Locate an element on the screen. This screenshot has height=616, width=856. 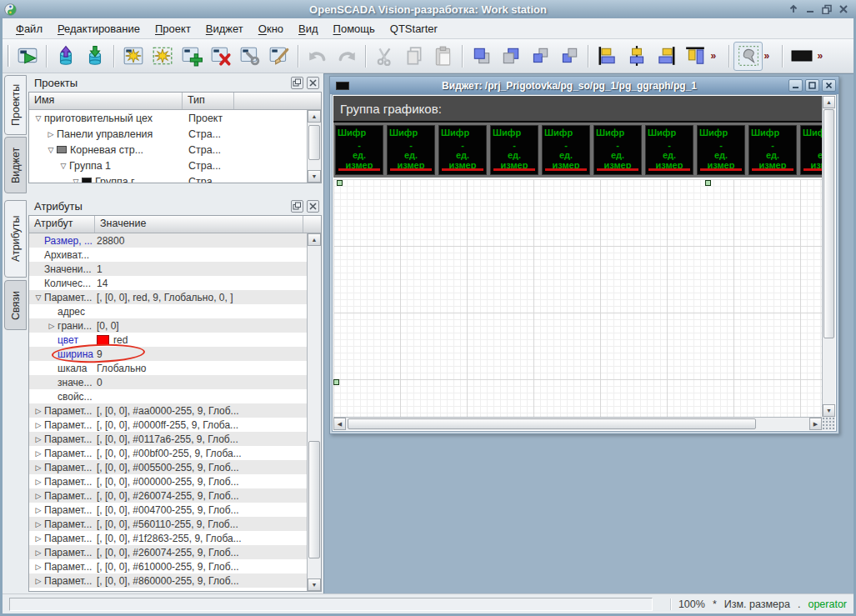
attribute-row: Количес...14 is located at coordinates (168, 283).